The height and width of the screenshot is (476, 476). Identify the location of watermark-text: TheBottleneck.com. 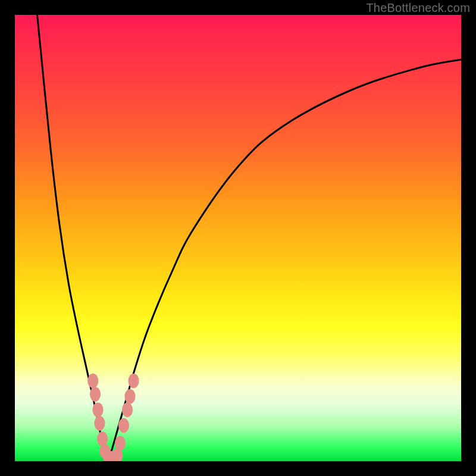
(418, 8).